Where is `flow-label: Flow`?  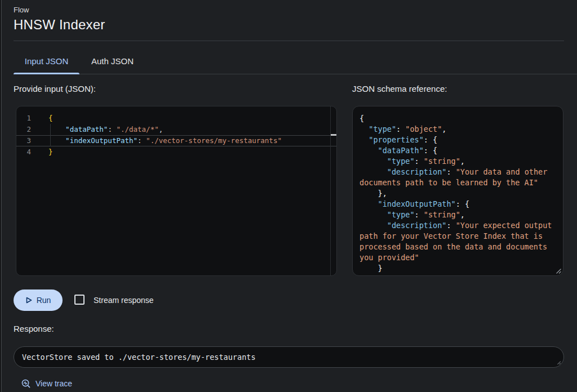
flow-label: Flow is located at coordinates (21, 10).